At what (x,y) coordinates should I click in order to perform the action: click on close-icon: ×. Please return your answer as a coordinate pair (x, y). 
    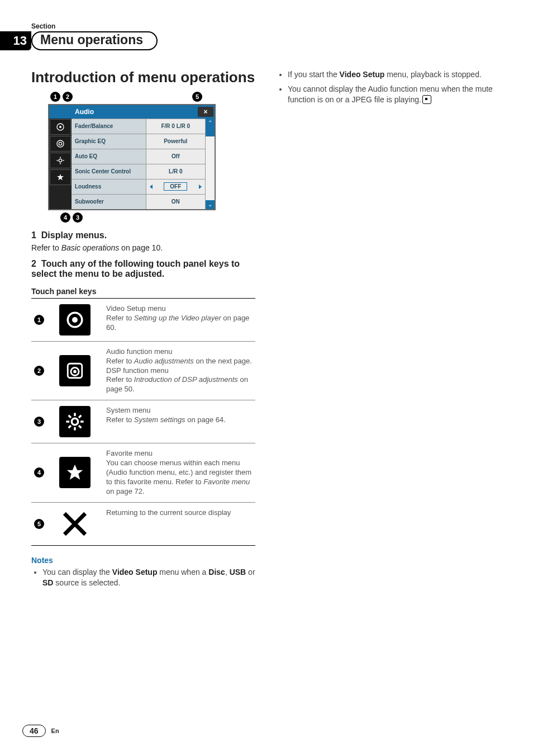
    Looking at the image, I should click on (206, 112).